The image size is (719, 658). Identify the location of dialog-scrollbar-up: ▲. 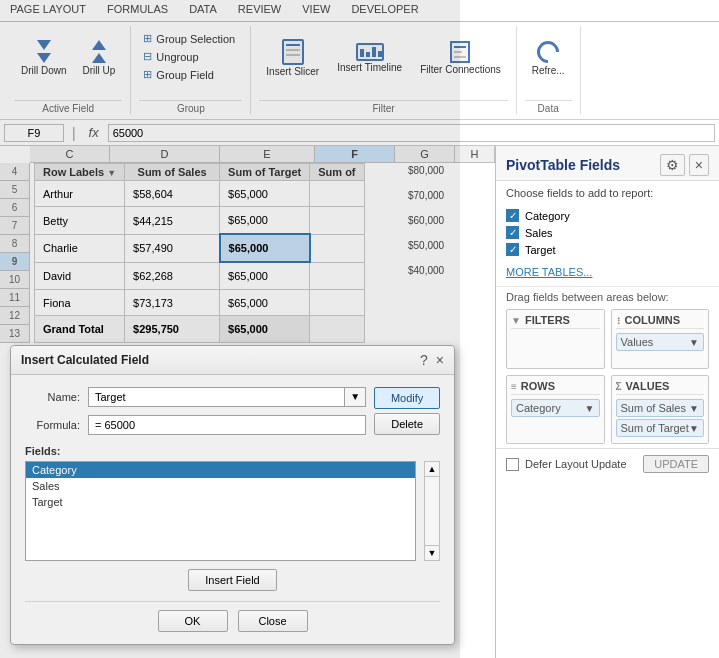
(432, 470).